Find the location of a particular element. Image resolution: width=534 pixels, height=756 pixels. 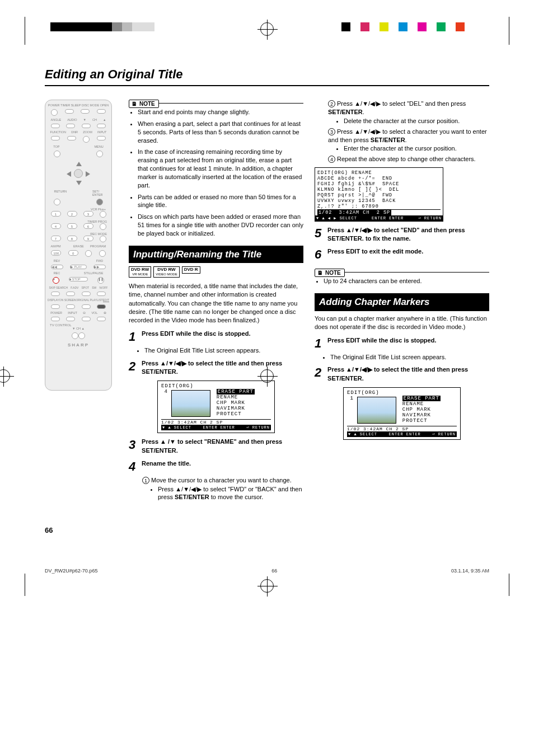

section-header-chapter: Adding Chapter Markers is located at coordinates (402, 302).